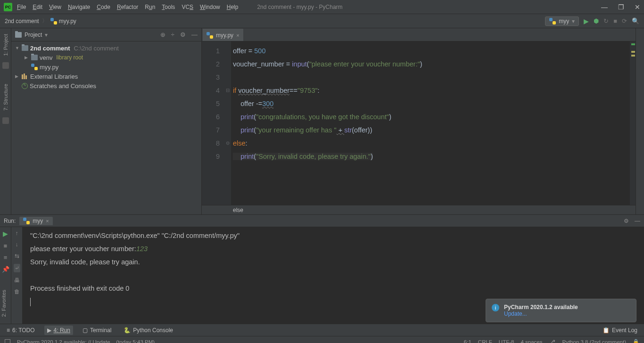  What do you see at coordinates (637, 7) in the screenshot?
I see `close-button: ✕` at bounding box center [637, 7].